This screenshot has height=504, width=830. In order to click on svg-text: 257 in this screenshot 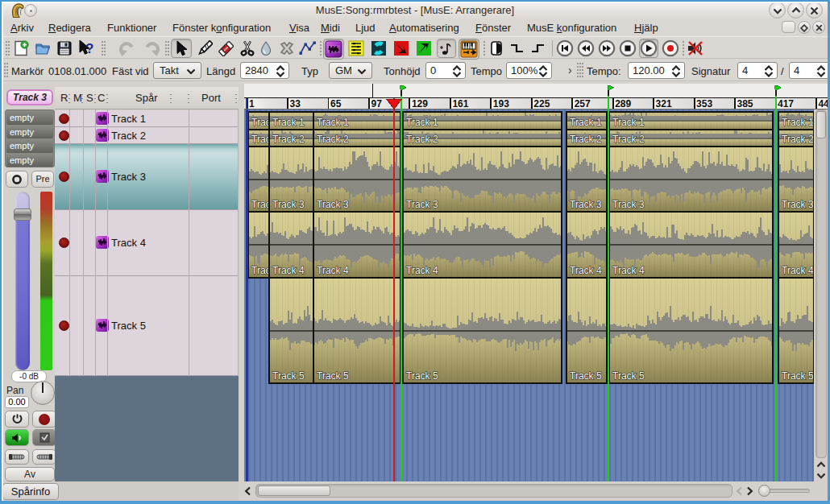, I will do `click(583, 104)`.